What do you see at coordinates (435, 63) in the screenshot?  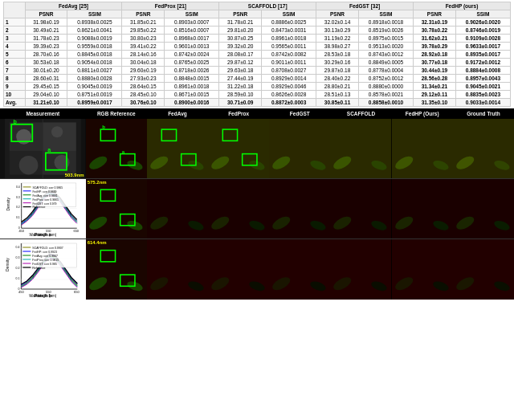 I see `val-cell: 30.77±0.18` at bounding box center [435, 63].